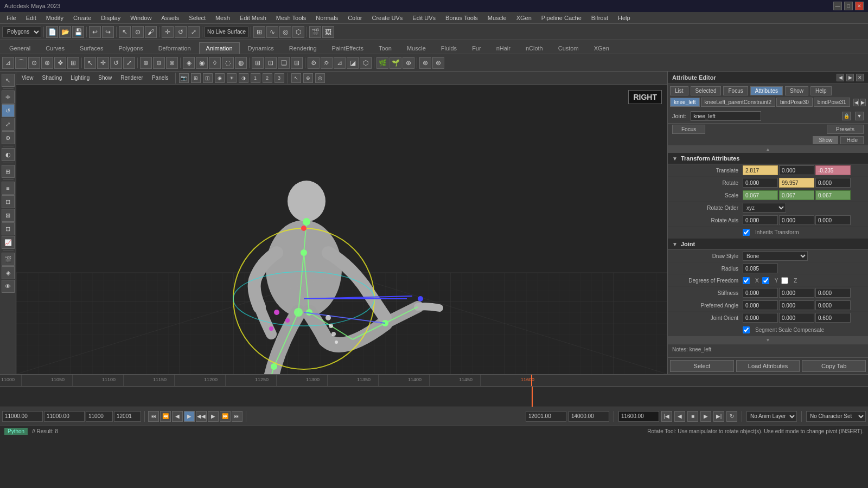 This screenshot has height=488, width=868. Describe the element at coordinates (285, 32) in the screenshot. I see `snap-point-btn: ◎` at that location.